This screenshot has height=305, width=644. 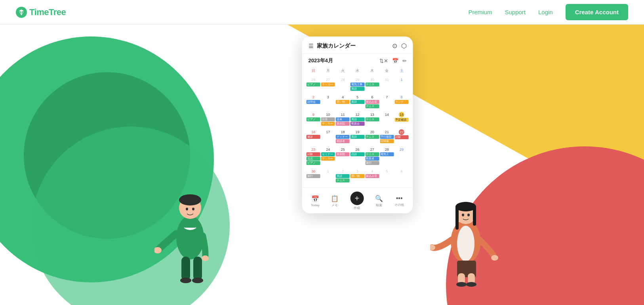 What do you see at coordinates (314, 176) in the screenshot?
I see `event-ryoko2: 旅行` at bounding box center [314, 176].